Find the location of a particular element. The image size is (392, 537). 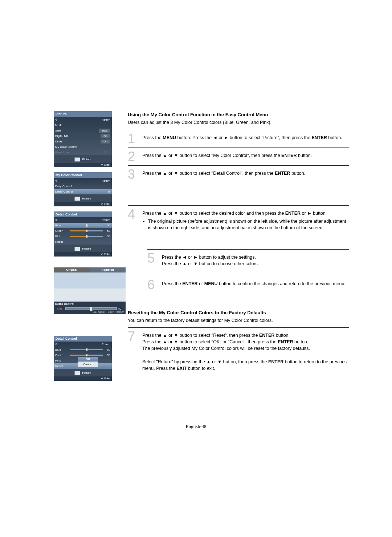

step-bullets: The original picture (before adjustment)… is located at coordinates (246, 225).